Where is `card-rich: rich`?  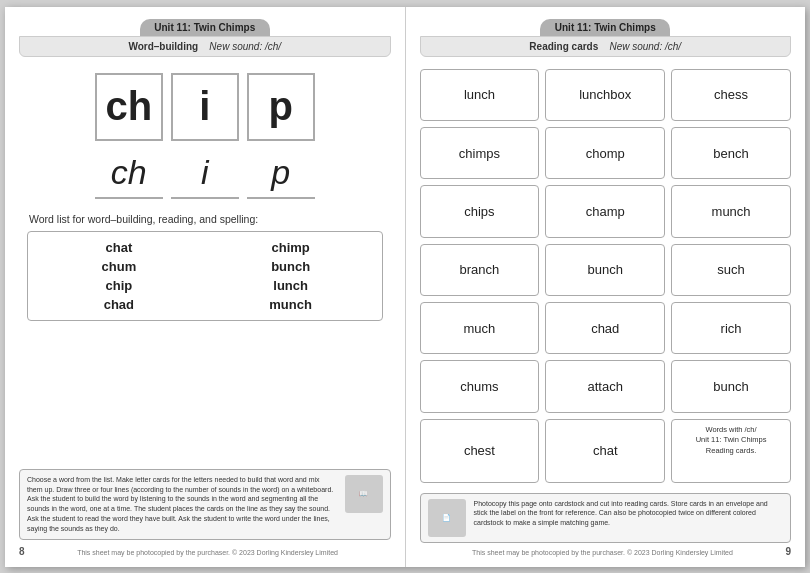 card-rich: rich is located at coordinates (731, 328).